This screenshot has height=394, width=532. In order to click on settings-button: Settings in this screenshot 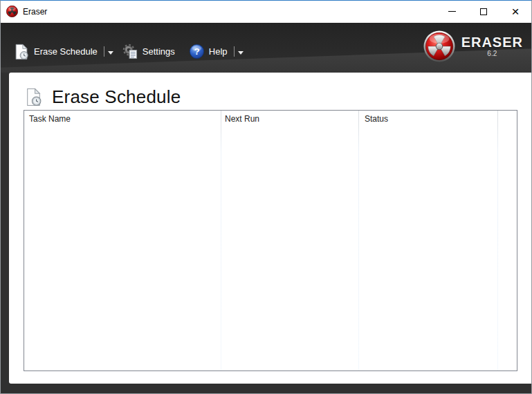, I will do `click(149, 51)`.